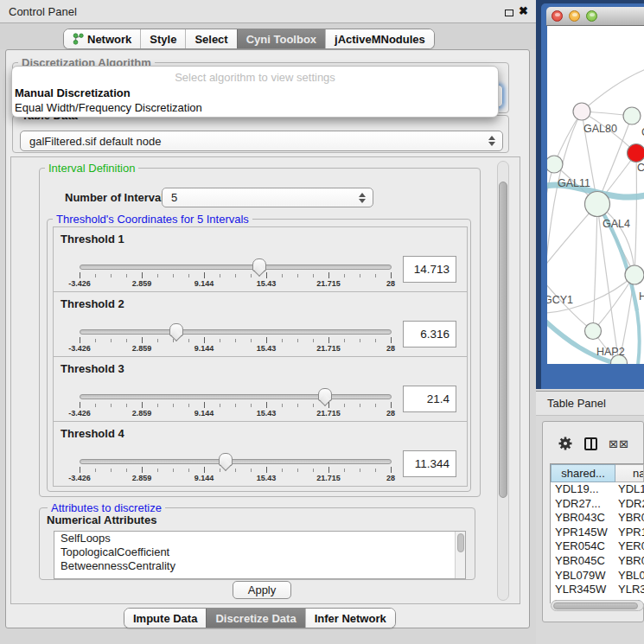 The height and width of the screenshot is (644, 644). Describe the element at coordinates (430, 334) in the screenshot. I see `threshold-2-value-field: 6.316` at that location.